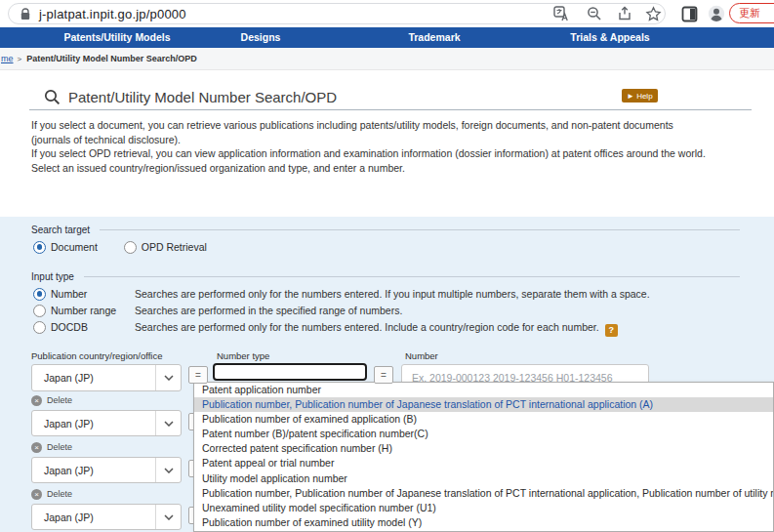 This screenshot has width=774, height=532. What do you see at coordinates (39, 310) in the screenshot?
I see `radio-number-range` at bounding box center [39, 310].